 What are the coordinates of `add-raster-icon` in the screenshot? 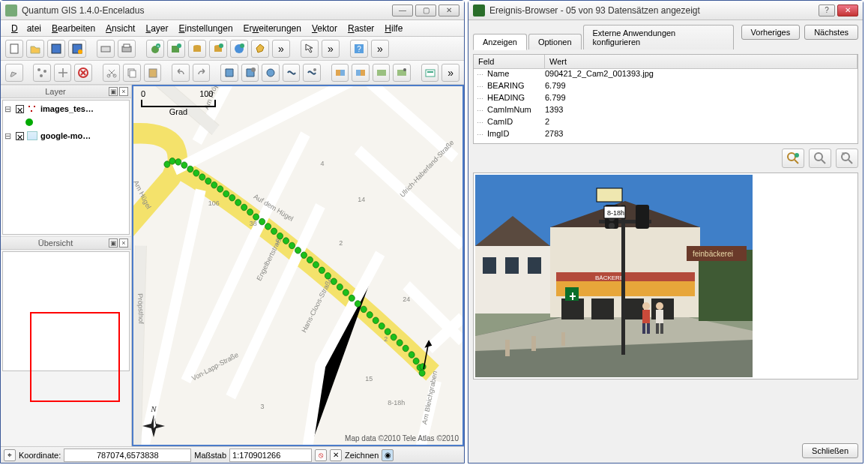 It's located at (176, 49).